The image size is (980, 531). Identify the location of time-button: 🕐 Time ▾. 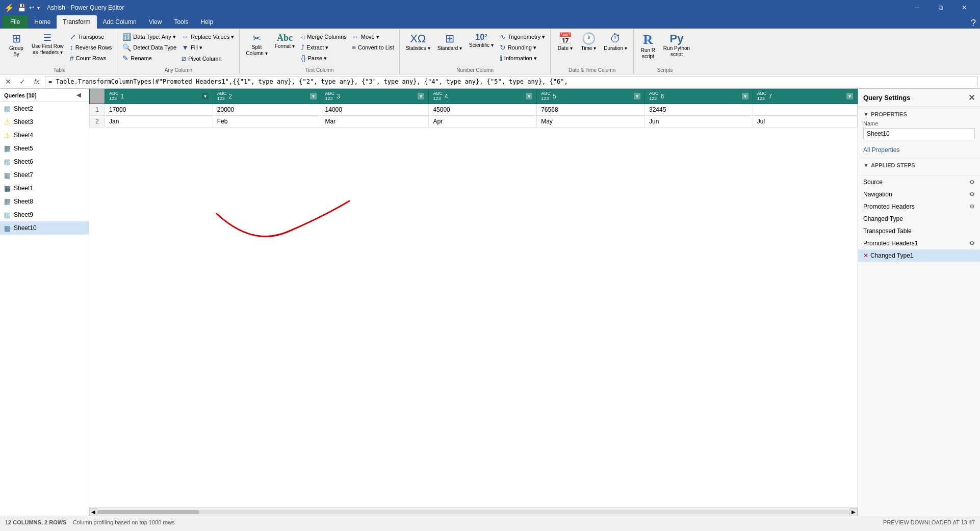
(588, 42).